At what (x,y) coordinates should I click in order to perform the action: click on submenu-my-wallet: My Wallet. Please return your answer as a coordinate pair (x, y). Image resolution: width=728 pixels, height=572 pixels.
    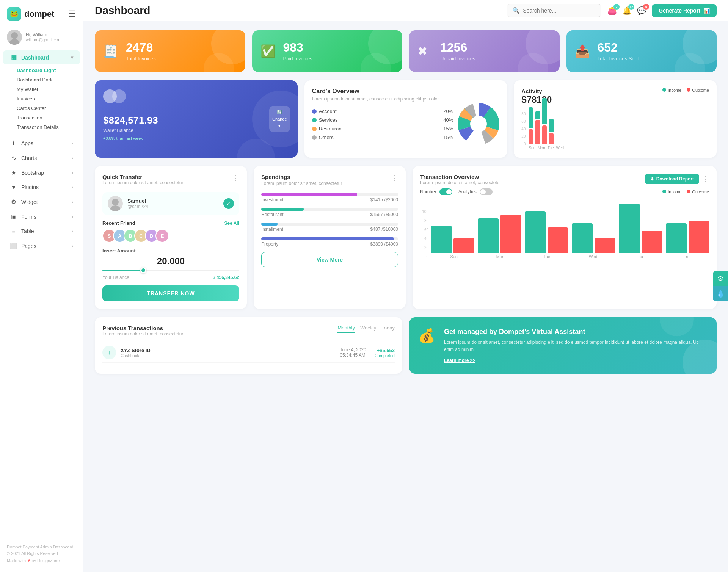
    Looking at the image, I should click on (49, 89).